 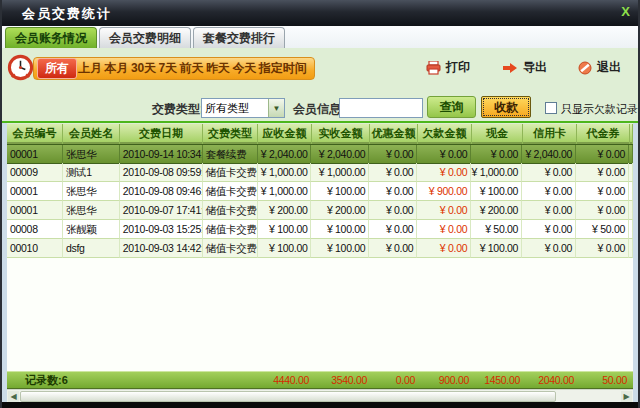 I want to click on cell-receivable: ¥ 200.00, so click(x=285, y=210).